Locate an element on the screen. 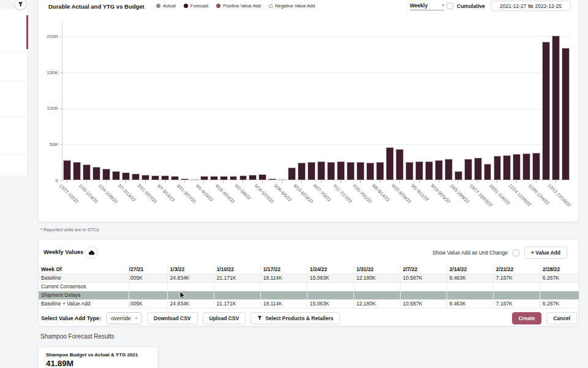 The height and width of the screenshot is (368, 588). filter-button is located at coordinates (20, 5).